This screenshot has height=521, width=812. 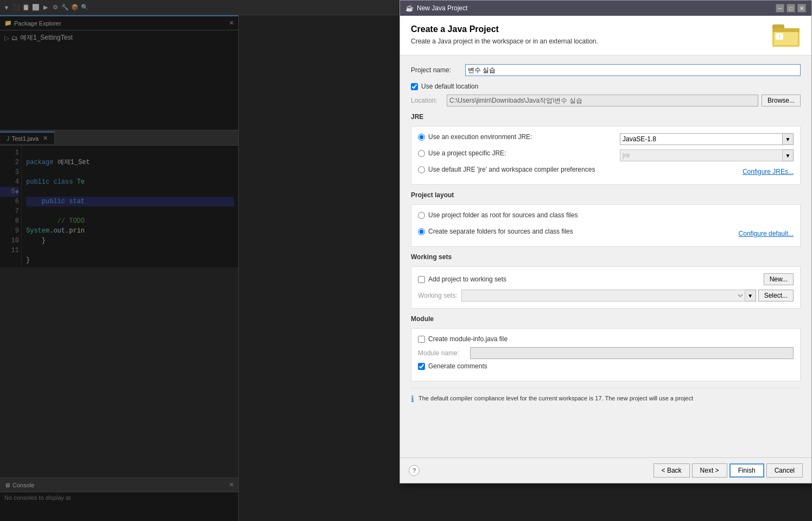 What do you see at coordinates (421, 137) in the screenshot?
I see `jre-radio1` at bounding box center [421, 137].